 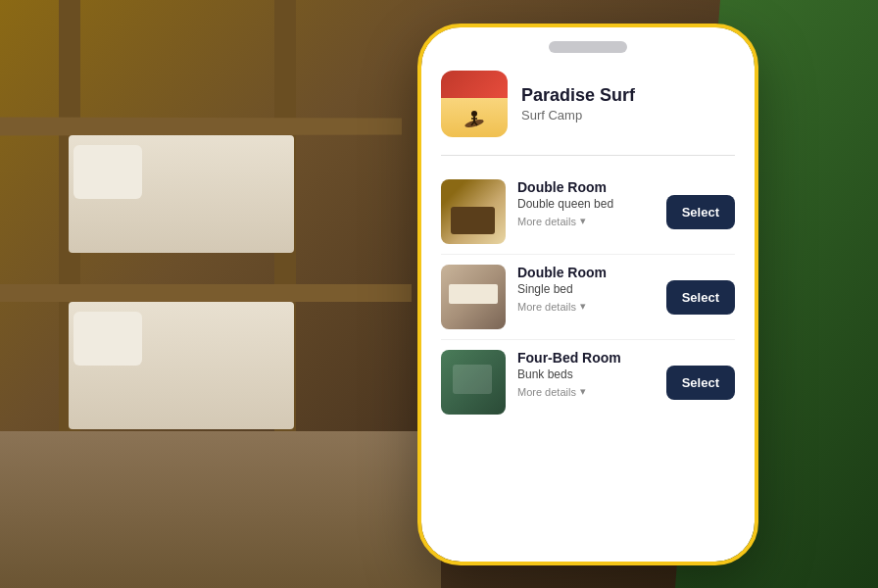 What do you see at coordinates (586, 374) in the screenshot?
I see `room-bed-type-3: Bunk beds` at bounding box center [586, 374].